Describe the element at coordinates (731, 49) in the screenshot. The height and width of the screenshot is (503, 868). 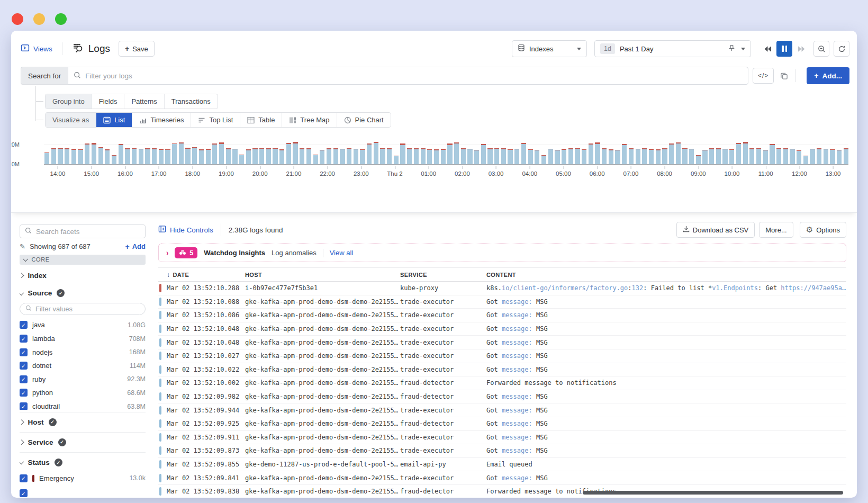
I see `pin-icon` at that location.